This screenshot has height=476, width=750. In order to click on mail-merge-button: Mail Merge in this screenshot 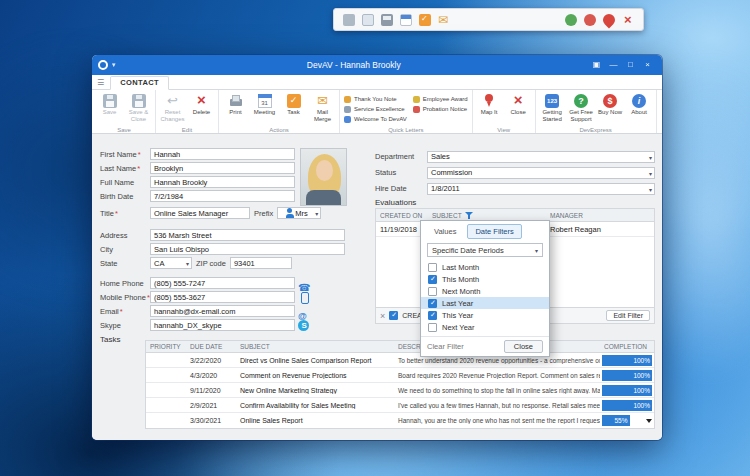, I will do `click(322, 108)`.